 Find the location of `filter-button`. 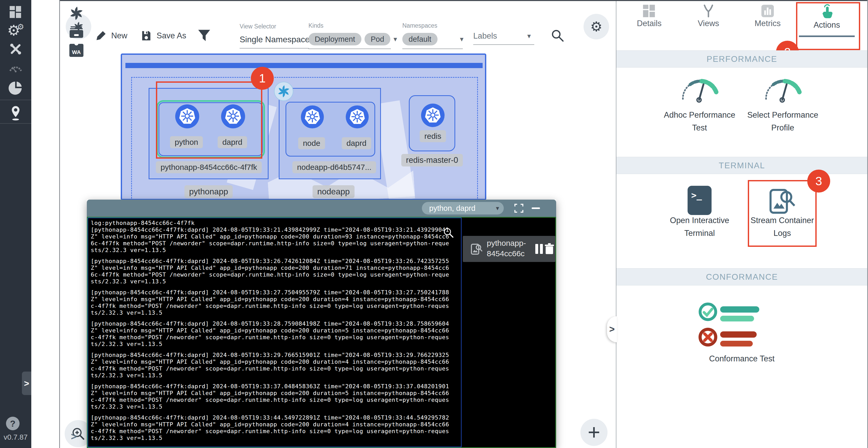

filter-button is located at coordinates (204, 36).